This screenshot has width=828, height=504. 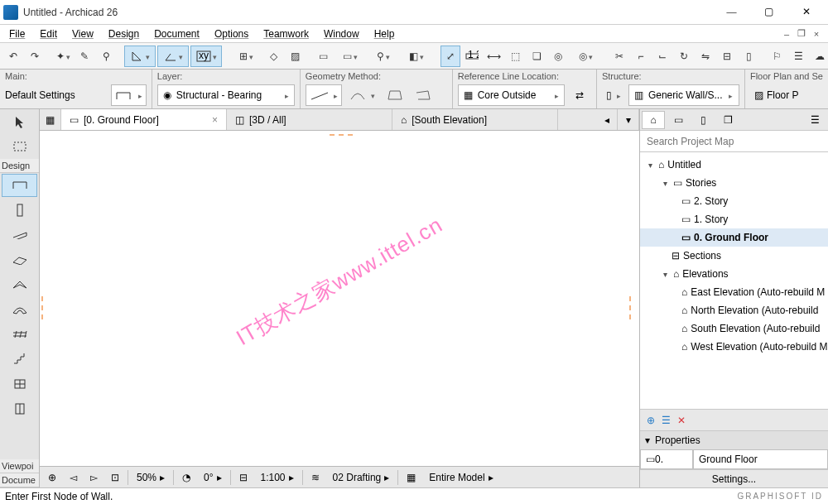 What do you see at coordinates (151, 478) in the screenshot?
I see `zoom-value: 50% ▸` at bounding box center [151, 478].